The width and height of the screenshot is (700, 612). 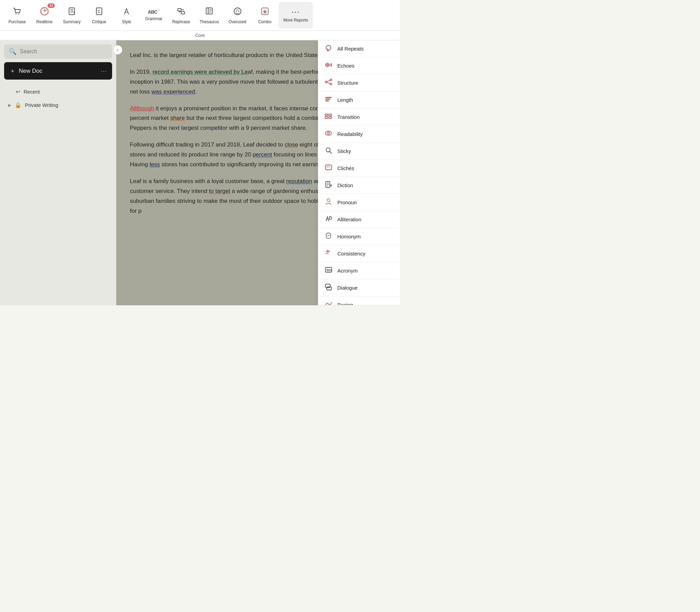 What do you see at coordinates (17, 22) in the screenshot?
I see `purchase-label: Purchase` at bounding box center [17, 22].